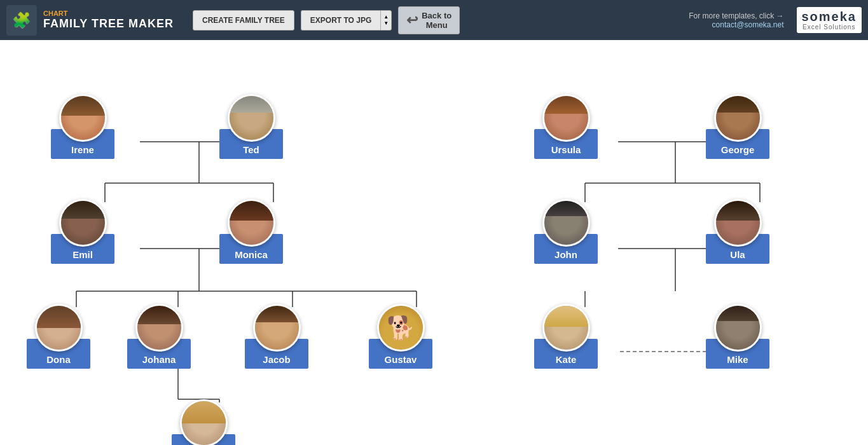 Image resolution: width=868 pixels, height=445 pixels. What do you see at coordinates (108, 24) in the screenshot?
I see `app-title: FAMILY TREE MAKER` at bounding box center [108, 24].